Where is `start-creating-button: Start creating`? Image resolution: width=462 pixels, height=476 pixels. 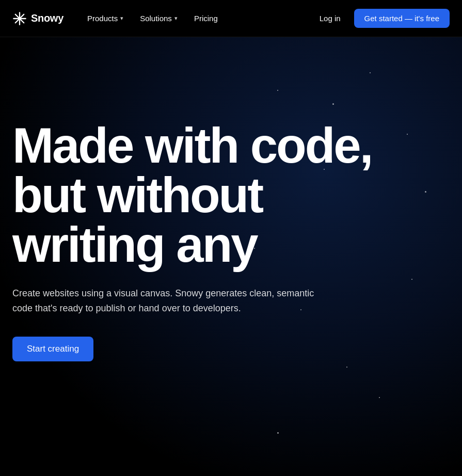
start-creating-button: Start creating is located at coordinates (53, 349).